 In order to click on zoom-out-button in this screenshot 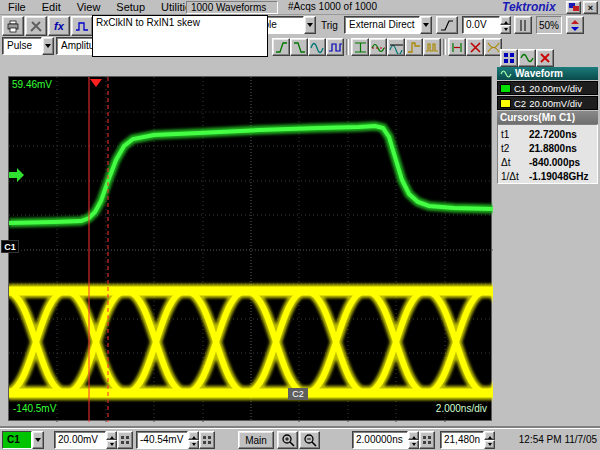, I will do `click(310, 440)`.